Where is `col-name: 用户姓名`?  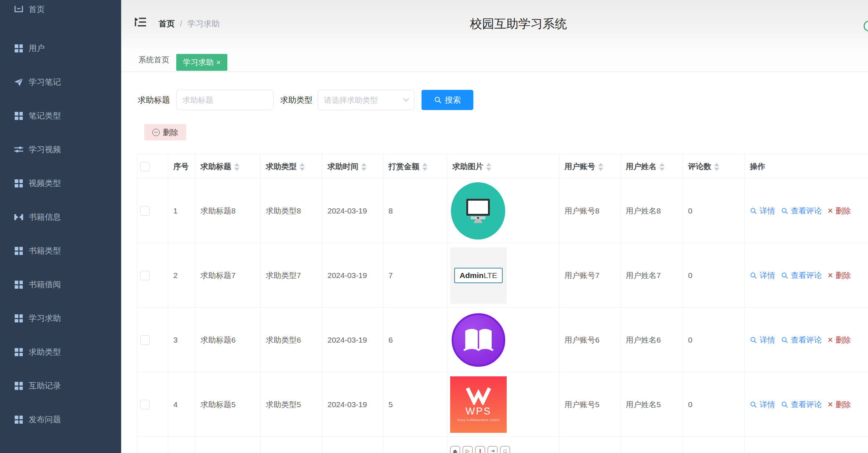 col-name: 用户姓名 is located at coordinates (652, 167).